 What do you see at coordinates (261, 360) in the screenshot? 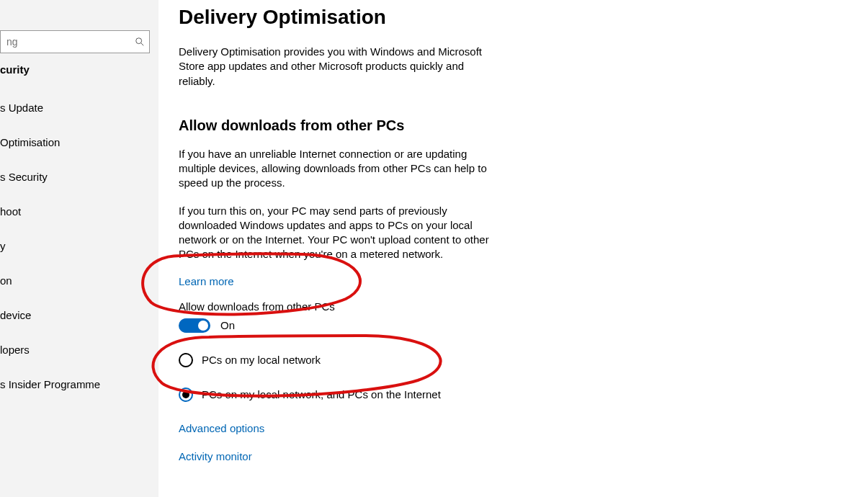
I see `radio-label: PCs on my local network` at bounding box center [261, 360].